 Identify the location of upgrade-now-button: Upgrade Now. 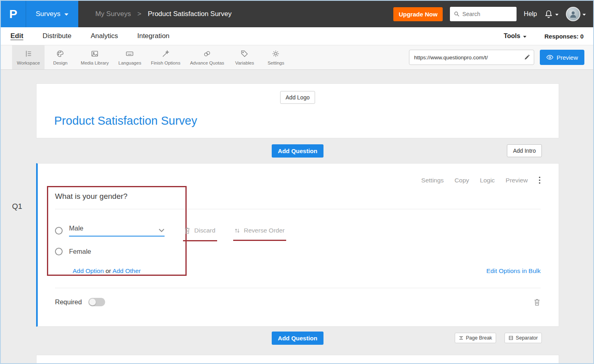
(418, 14).